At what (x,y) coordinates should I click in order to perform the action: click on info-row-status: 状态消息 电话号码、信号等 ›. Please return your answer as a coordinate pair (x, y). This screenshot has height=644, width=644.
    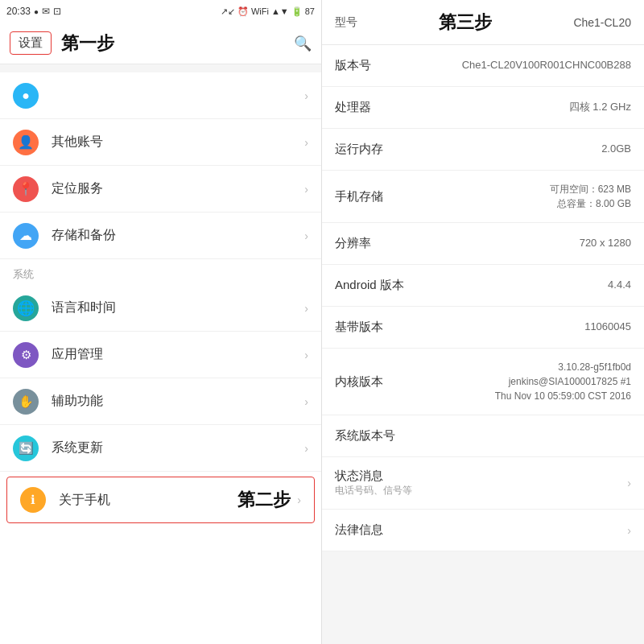
    Looking at the image, I should click on (483, 483).